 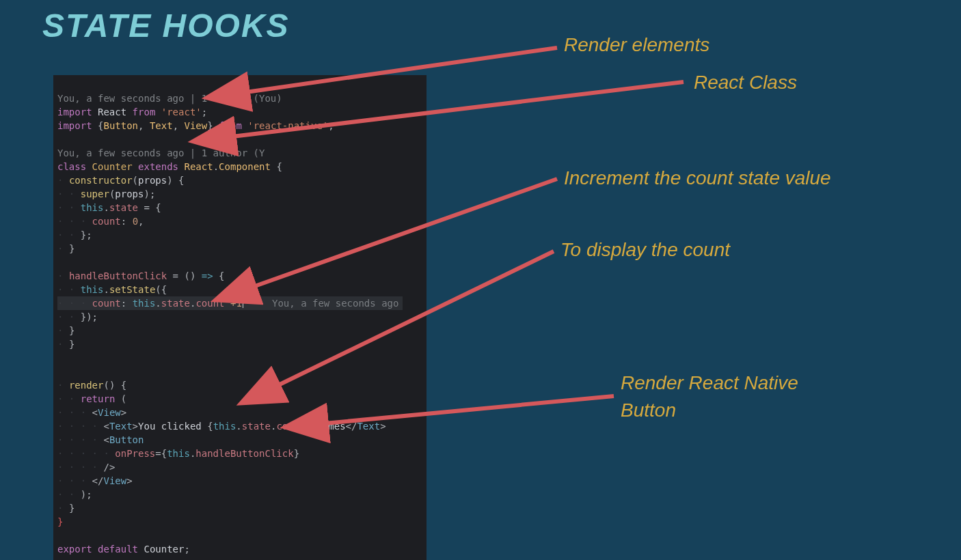 I want to click on fn-super: super, so click(x=95, y=194).